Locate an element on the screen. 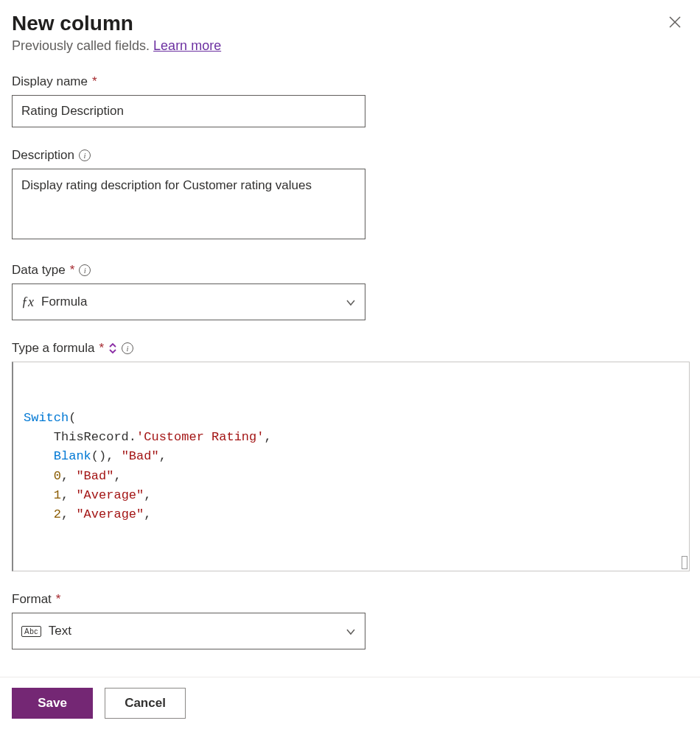 This screenshot has height=729, width=700. description-input is located at coordinates (189, 204).